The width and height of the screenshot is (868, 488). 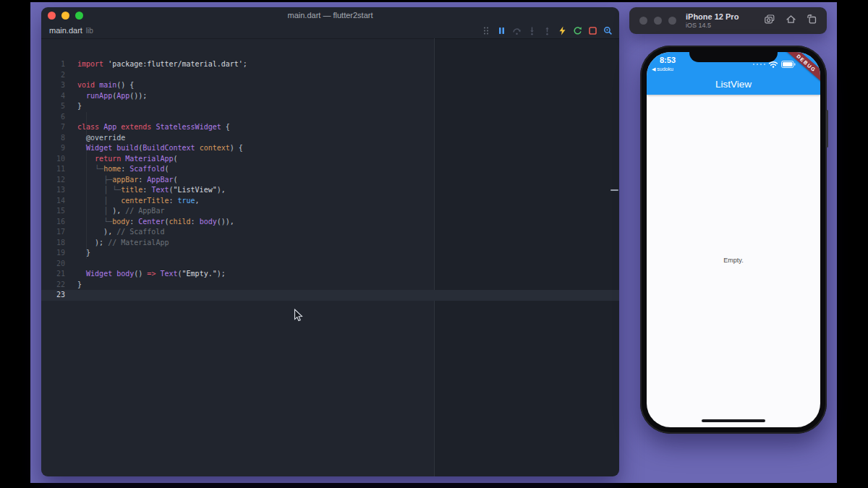 What do you see at coordinates (66, 30) in the screenshot?
I see `tab-label: main.dart` at bounding box center [66, 30].